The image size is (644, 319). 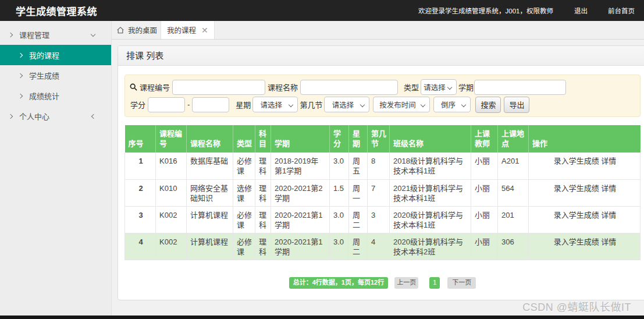 What do you see at coordinates (166, 105) in the screenshot?
I see `credit-min-input` at bounding box center [166, 105].